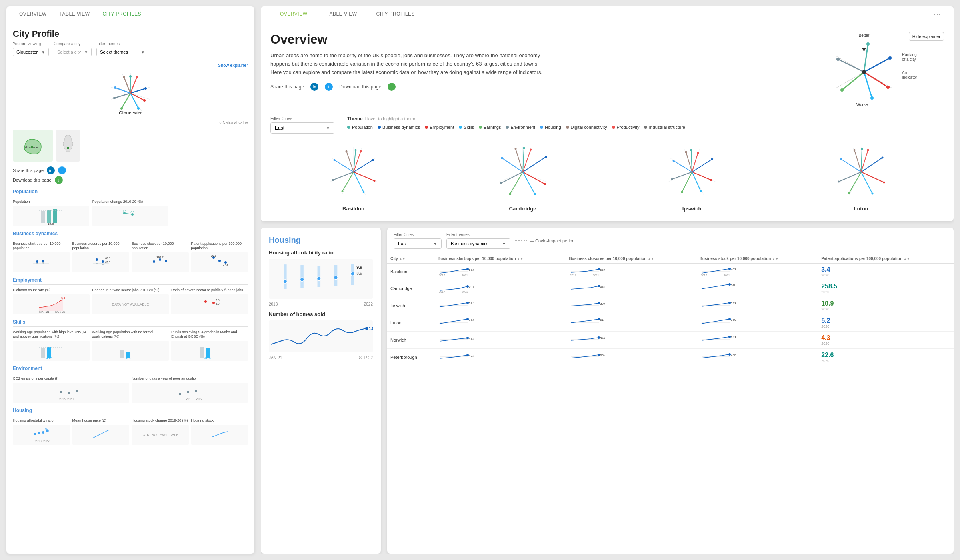  I want to click on download-icon-left: ↓, so click(59, 180).